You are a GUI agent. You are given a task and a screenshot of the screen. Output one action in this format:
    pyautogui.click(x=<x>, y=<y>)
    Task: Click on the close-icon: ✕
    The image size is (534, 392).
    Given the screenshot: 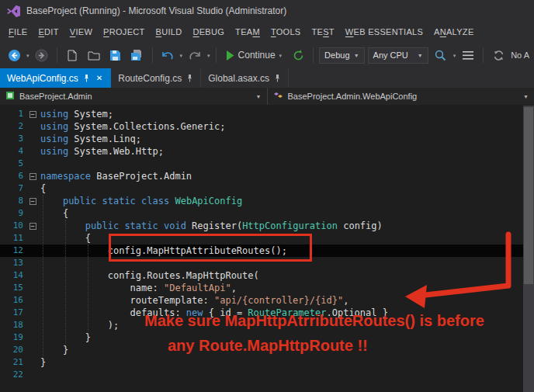 What is the action you would take?
    pyautogui.click(x=99, y=78)
    